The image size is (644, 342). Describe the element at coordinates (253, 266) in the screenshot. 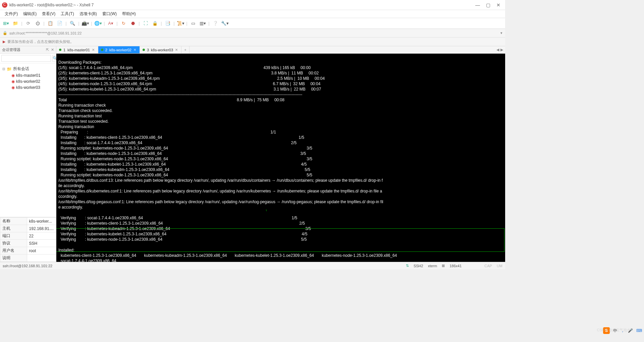

I see `statusbar: ssh://root@192.168.91.101:22 ⇅ SSH2 xter…` at that location.